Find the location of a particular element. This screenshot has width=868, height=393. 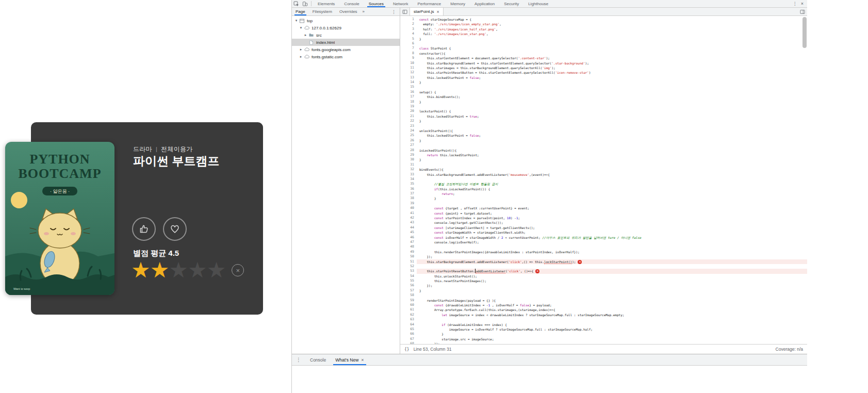

tree-item-index-html: index.html is located at coordinates (346, 42).